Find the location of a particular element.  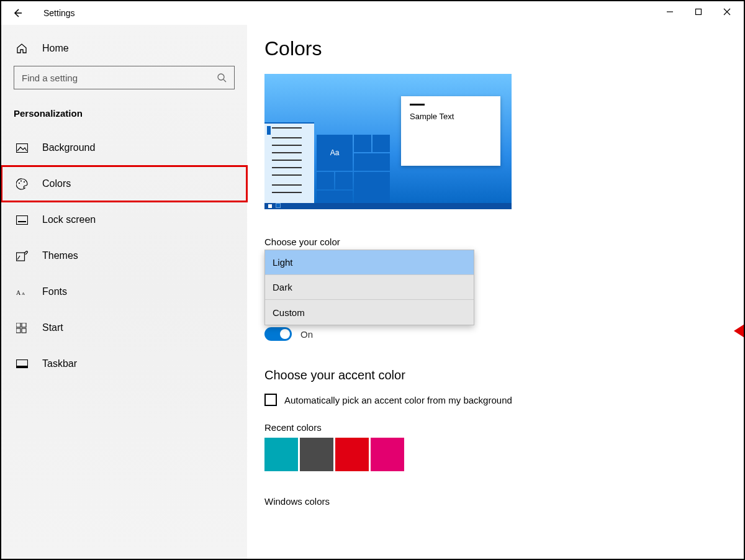

auto-pick-checkbox-row: Automatically pick an accent color from … is located at coordinates (504, 400).